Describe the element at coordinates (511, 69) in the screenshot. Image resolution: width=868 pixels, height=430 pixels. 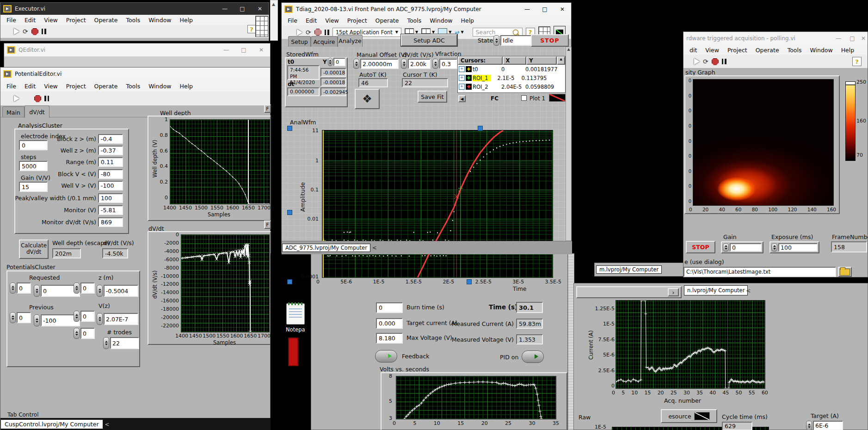
I see `cursor-row-t0: + ✚ t0 0 0.00181977` at that location.